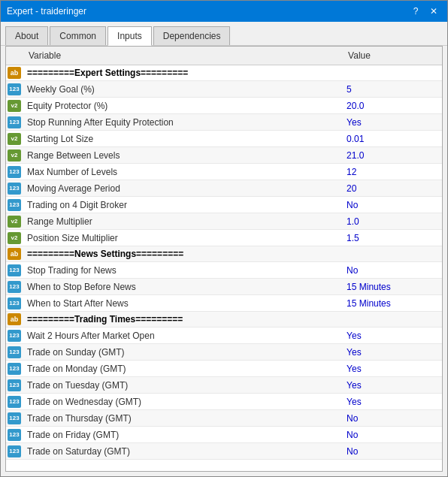 The height and width of the screenshot is (477, 448). Describe the element at coordinates (224, 402) in the screenshot. I see `table-row: 123Trade on Wednesday (GMT)Yes` at that location.